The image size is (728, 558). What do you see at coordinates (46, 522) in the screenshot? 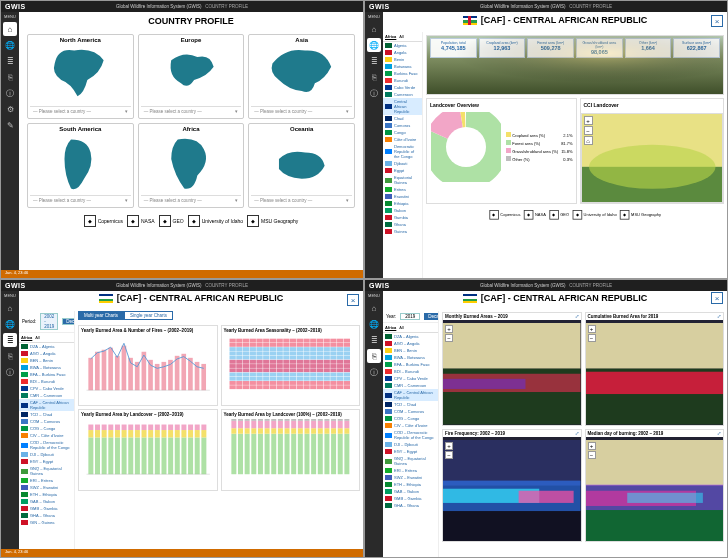
I see `country-list-item: GIN – Guinea` at bounding box center [46, 522].